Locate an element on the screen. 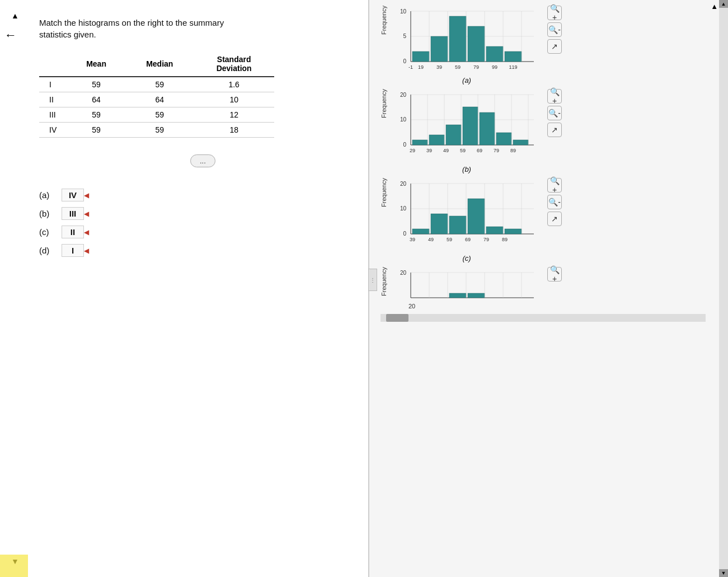 This screenshot has height=577, width=728. right-scrollbar-track: ▲ ▼ is located at coordinates (724, 289).